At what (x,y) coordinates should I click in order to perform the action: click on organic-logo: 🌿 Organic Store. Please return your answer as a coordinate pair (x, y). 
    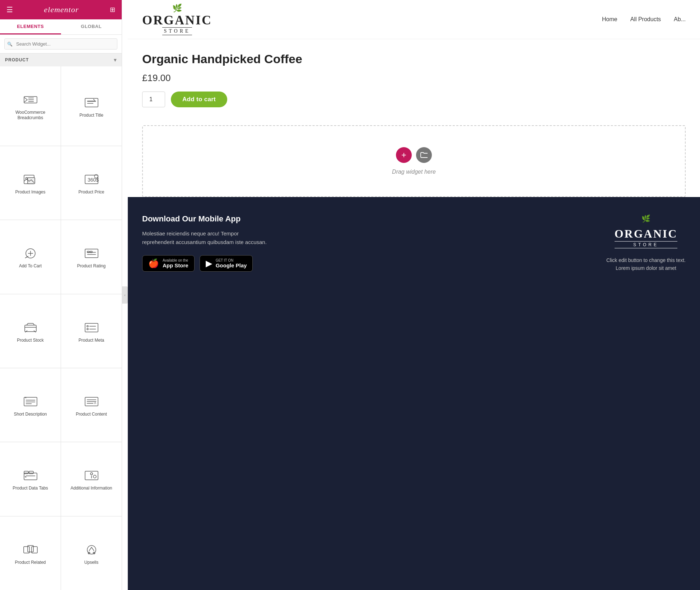
    Looking at the image, I should click on (177, 19).